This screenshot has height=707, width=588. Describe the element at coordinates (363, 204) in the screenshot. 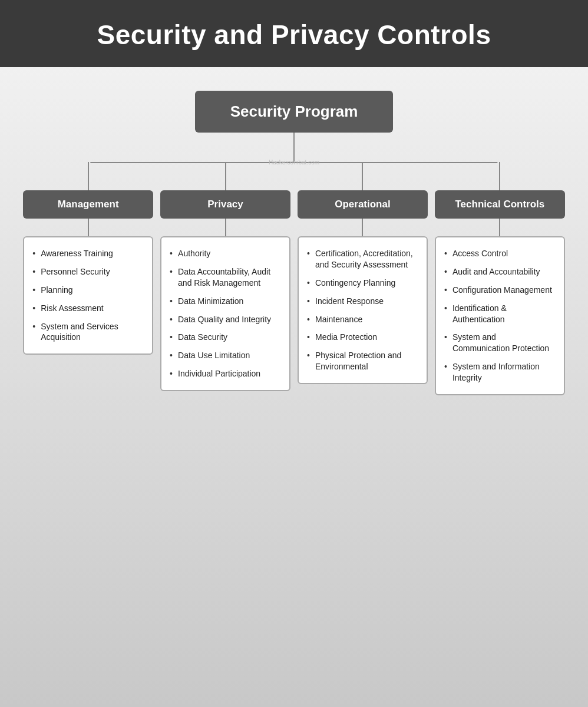

I see `category-box-operational: Operational` at that location.